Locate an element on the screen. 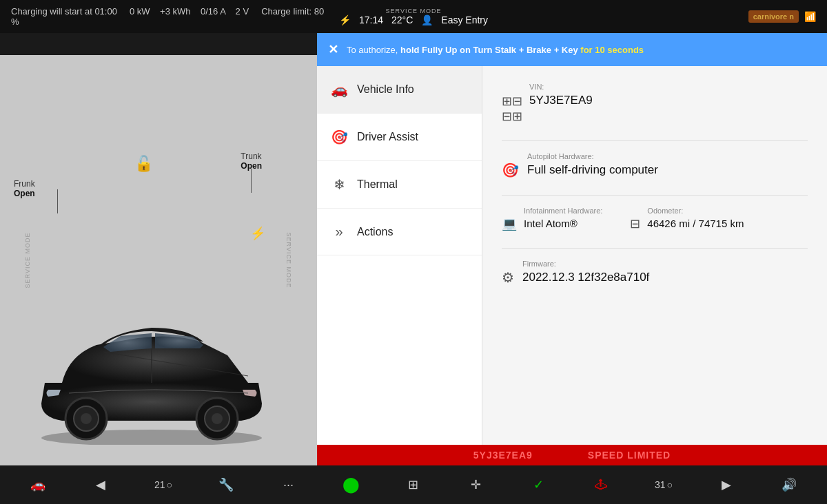 The width and height of the screenshot is (827, 504). vehicle-info-icon: 🚗 is located at coordinates (339, 90).